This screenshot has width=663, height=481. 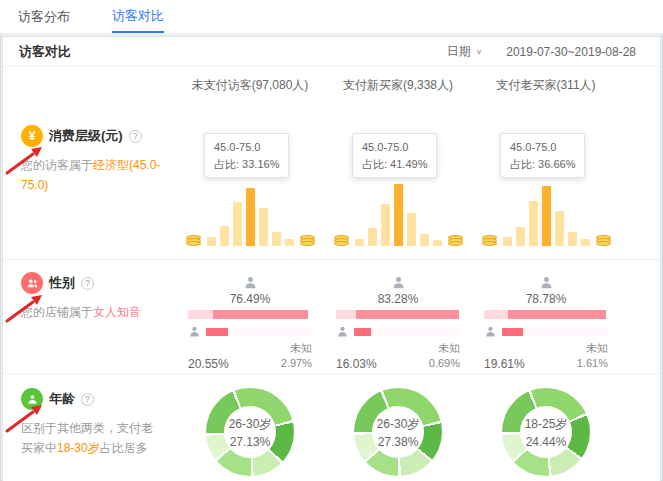 What do you see at coordinates (44, 16) in the screenshot?
I see `tab-visitor-distribution: 访客分布` at bounding box center [44, 16].